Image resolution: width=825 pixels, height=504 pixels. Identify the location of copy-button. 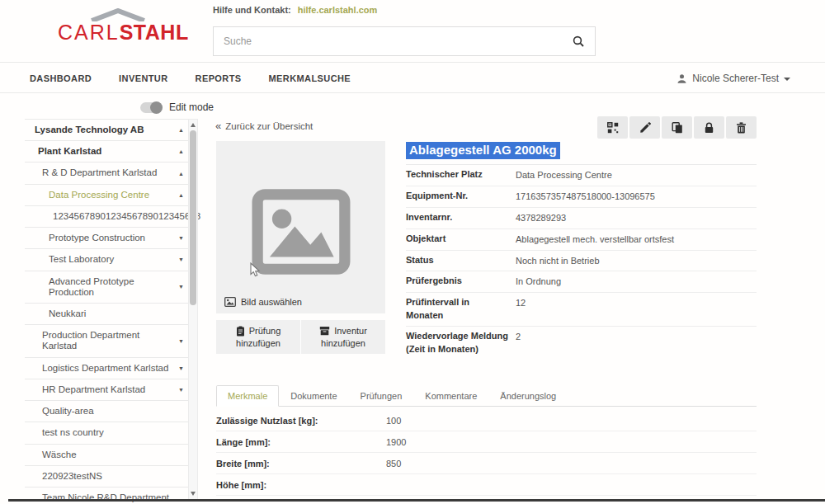
(676, 127).